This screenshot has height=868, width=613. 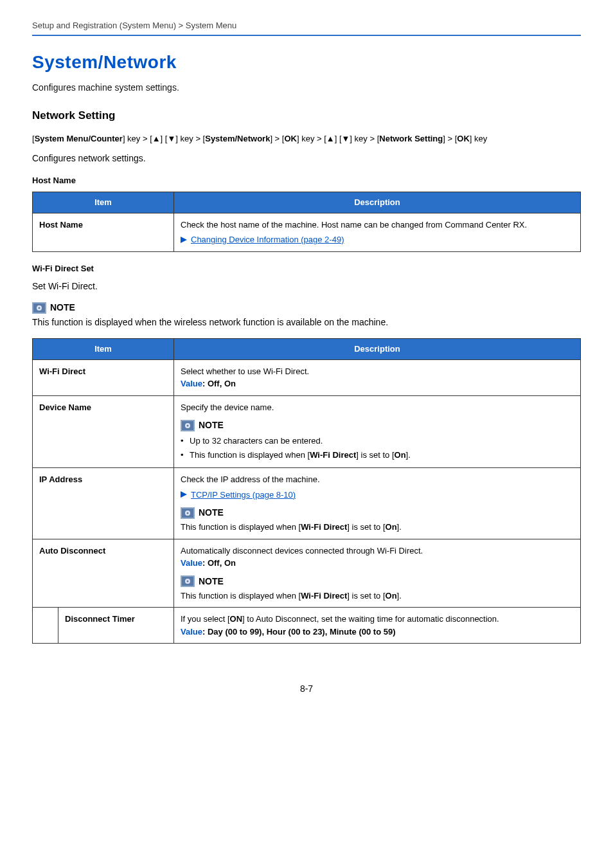 What do you see at coordinates (103, 504) in the screenshot?
I see `ip-address-item: IP Address` at bounding box center [103, 504].